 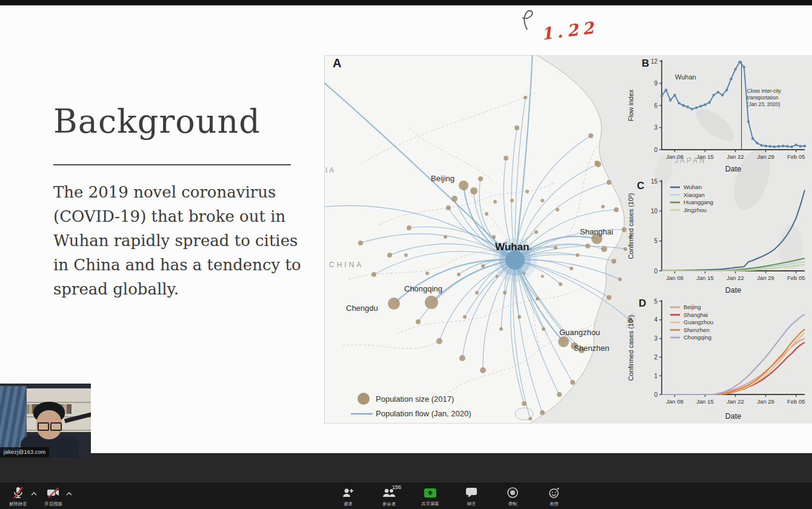 What do you see at coordinates (18, 496) in the screenshot?
I see `unmute-button: 解除静音` at bounding box center [18, 496].